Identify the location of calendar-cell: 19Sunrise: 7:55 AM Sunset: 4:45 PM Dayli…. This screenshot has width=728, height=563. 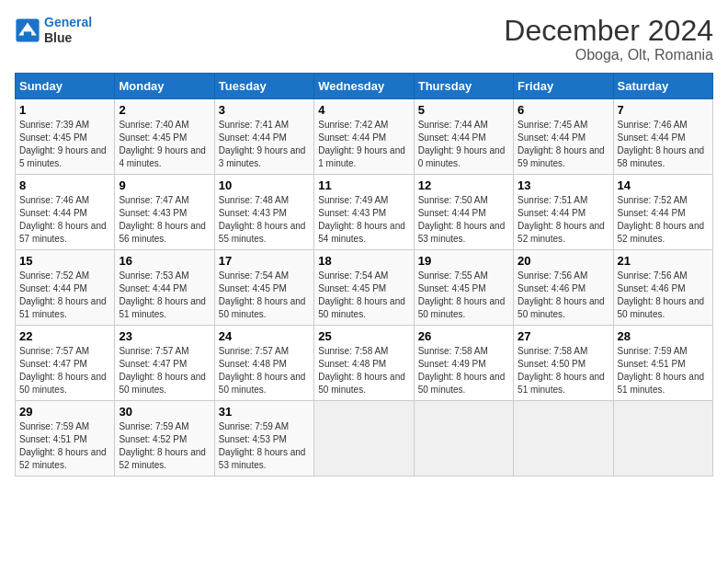
(463, 288).